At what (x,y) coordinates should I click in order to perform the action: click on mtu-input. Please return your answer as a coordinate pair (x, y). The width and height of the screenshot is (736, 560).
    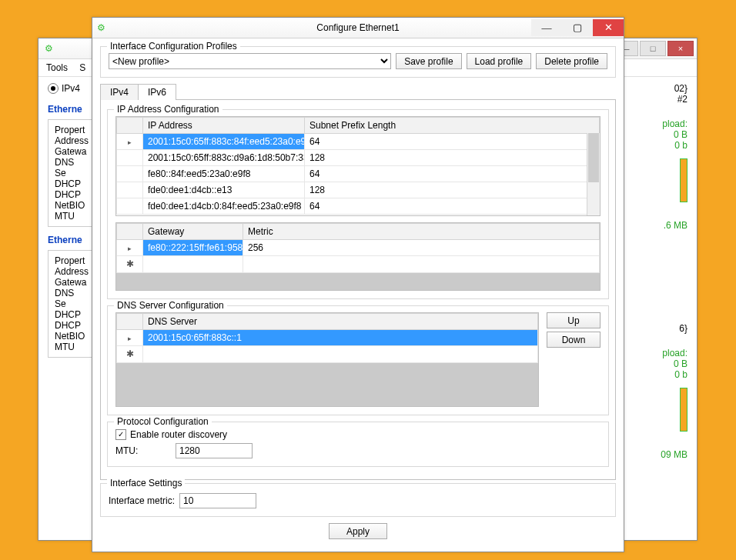
    Looking at the image, I should click on (214, 451).